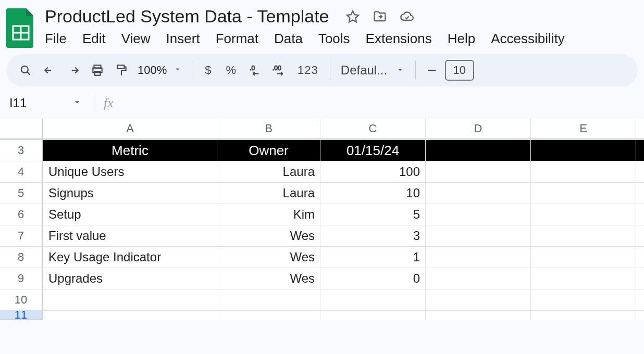 The image size is (644, 354). Describe the element at coordinates (373, 129) in the screenshot. I see `column-header-C: C` at that location.